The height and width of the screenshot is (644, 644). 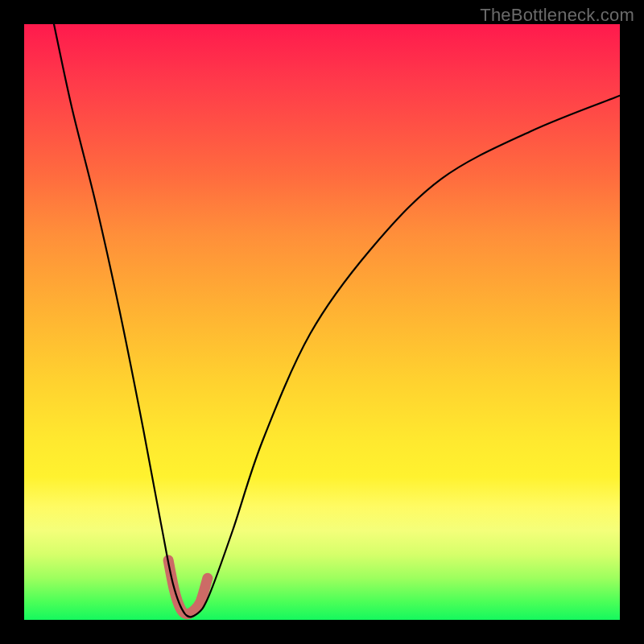 What do you see at coordinates (557, 15) in the screenshot?
I see `watermark-text: TheBottleneck.com` at bounding box center [557, 15].